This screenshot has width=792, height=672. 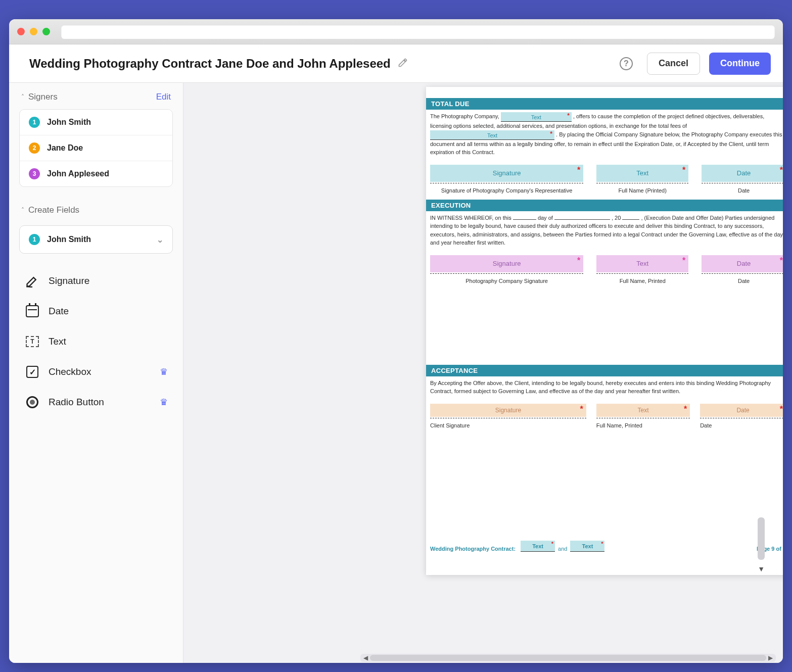 I want to click on field-type-list: Signature Date T Text ✓ Checkbox ♛ R, so click(x=96, y=342).